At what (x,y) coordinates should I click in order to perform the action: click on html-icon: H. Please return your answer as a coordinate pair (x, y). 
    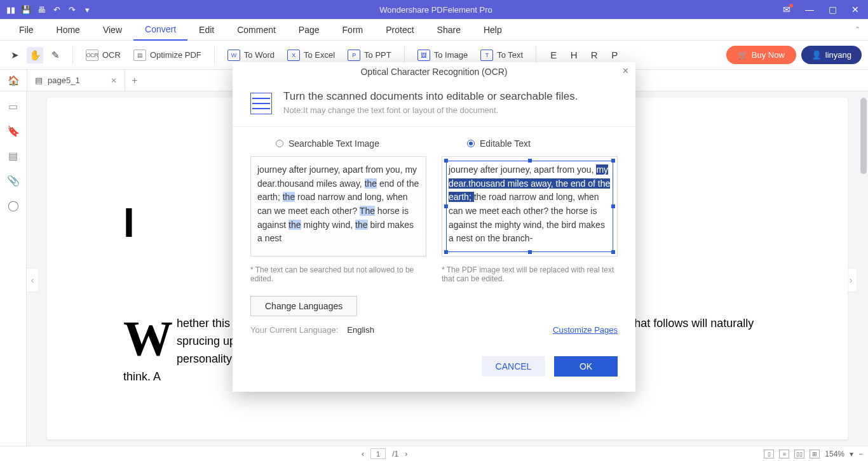
    Looking at the image, I should click on (574, 55).